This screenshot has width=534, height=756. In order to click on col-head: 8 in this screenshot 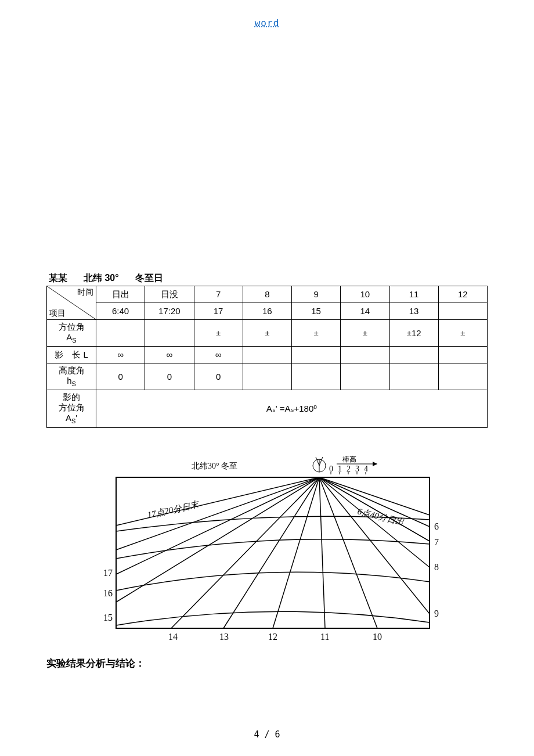, I will do `click(267, 295)`.